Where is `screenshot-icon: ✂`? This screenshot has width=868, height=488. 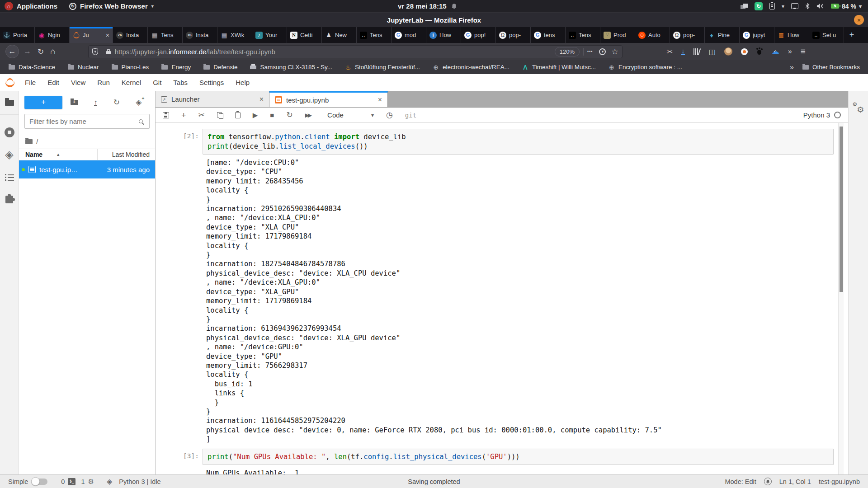 screenshot-icon: ✂ is located at coordinates (670, 52).